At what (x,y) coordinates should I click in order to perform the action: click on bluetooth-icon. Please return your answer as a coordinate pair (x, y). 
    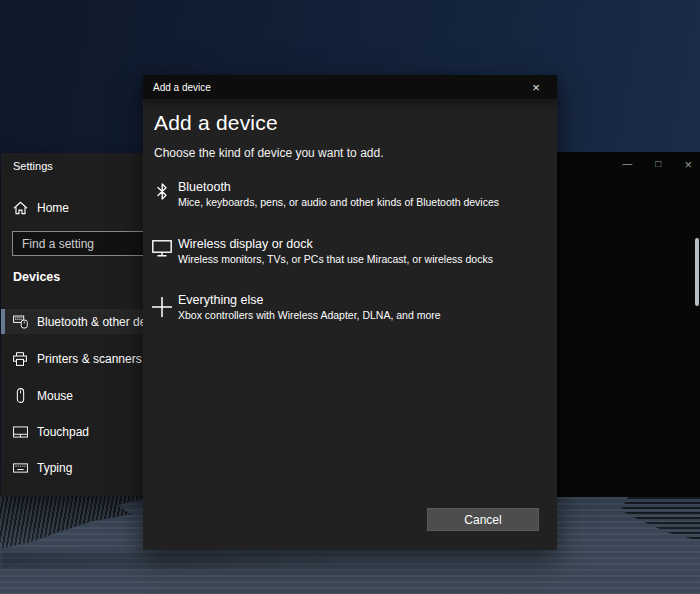
    Looking at the image, I should click on (162, 192).